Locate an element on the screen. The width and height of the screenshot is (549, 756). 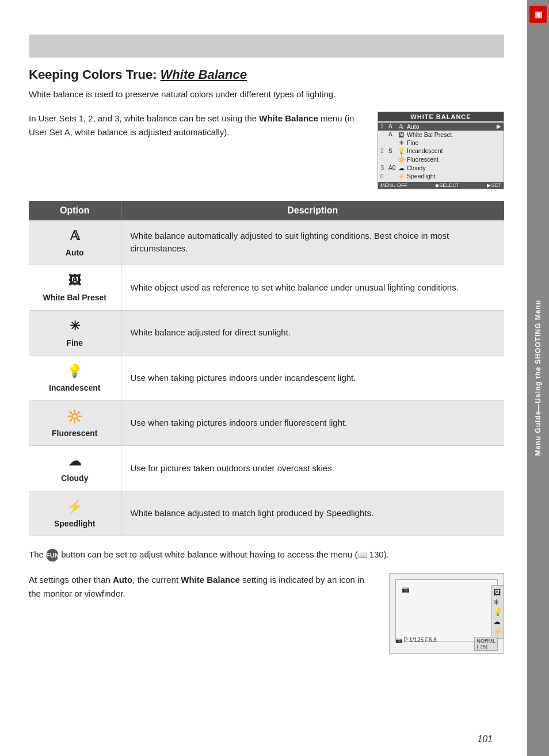
camera-menu-row: ✳ Fine is located at coordinates (441, 143).